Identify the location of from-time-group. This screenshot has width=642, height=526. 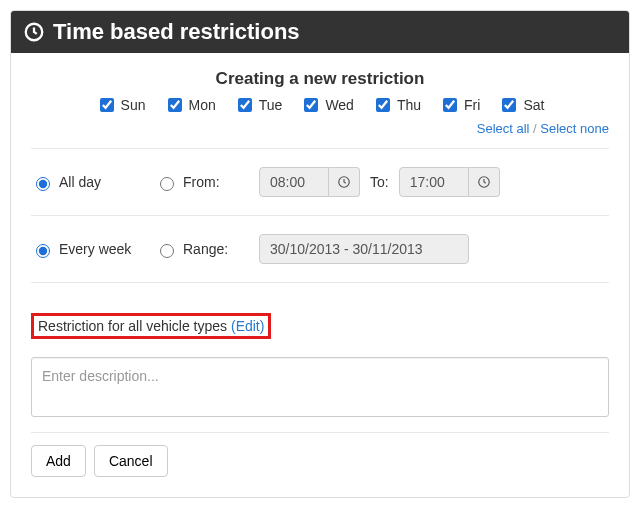
(310, 182).